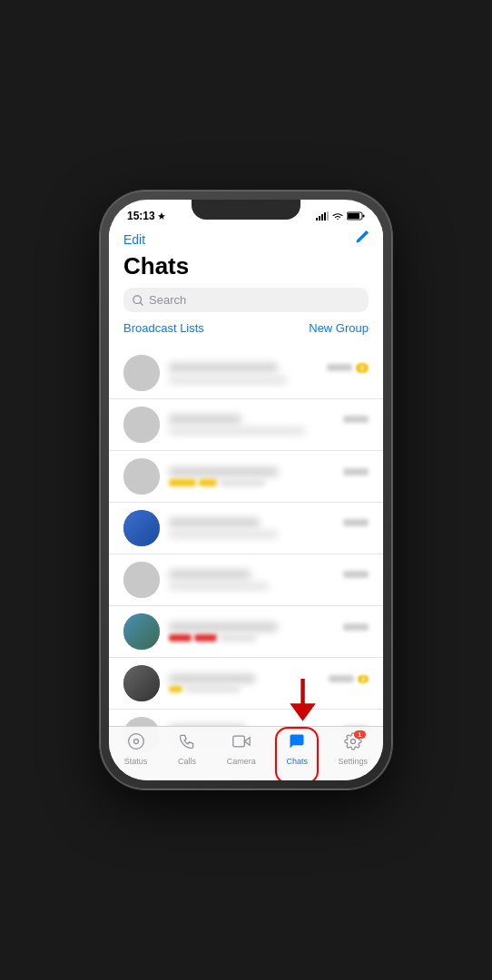  I want to click on tab-camera: Camera, so click(241, 750).